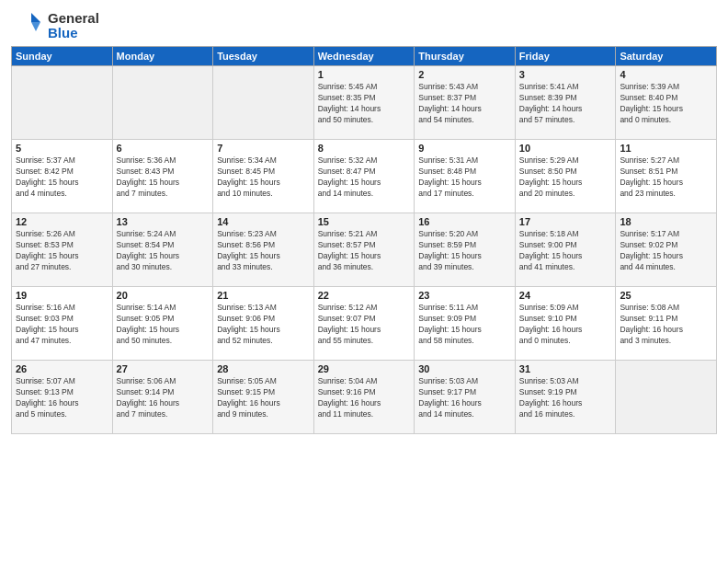 The image size is (728, 563). Describe the element at coordinates (263, 369) in the screenshot. I see `day-number: 28` at that location.